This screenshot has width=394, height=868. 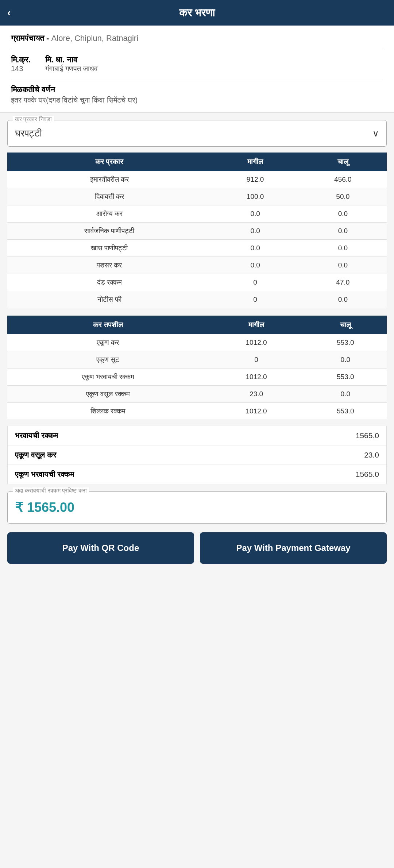 What do you see at coordinates (109, 300) in the screenshot?
I see `tax-cell-7-0: नोटीस फी` at bounding box center [109, 300].